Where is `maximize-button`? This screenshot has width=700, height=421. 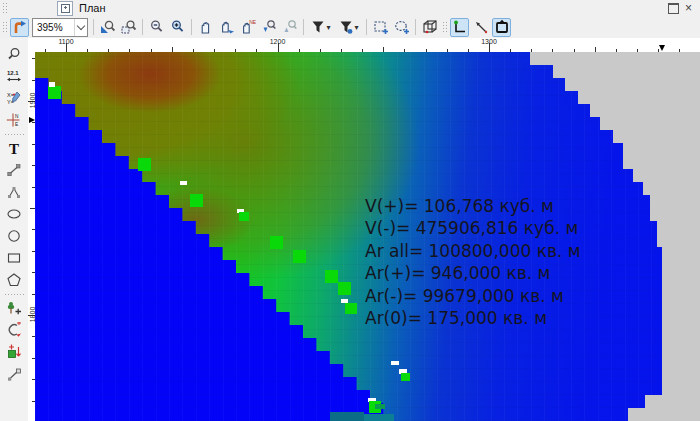 maximize-button is located at coordinates (674, 8).